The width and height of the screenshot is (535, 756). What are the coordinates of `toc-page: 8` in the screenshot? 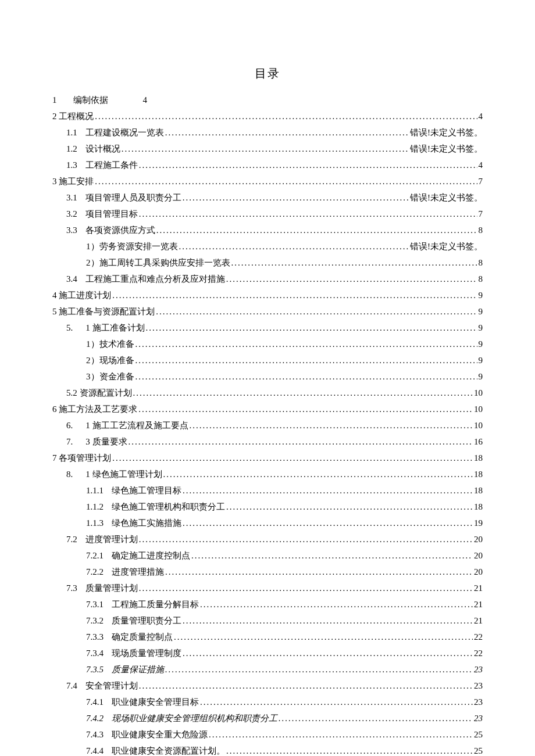 It's located at (481, 263).